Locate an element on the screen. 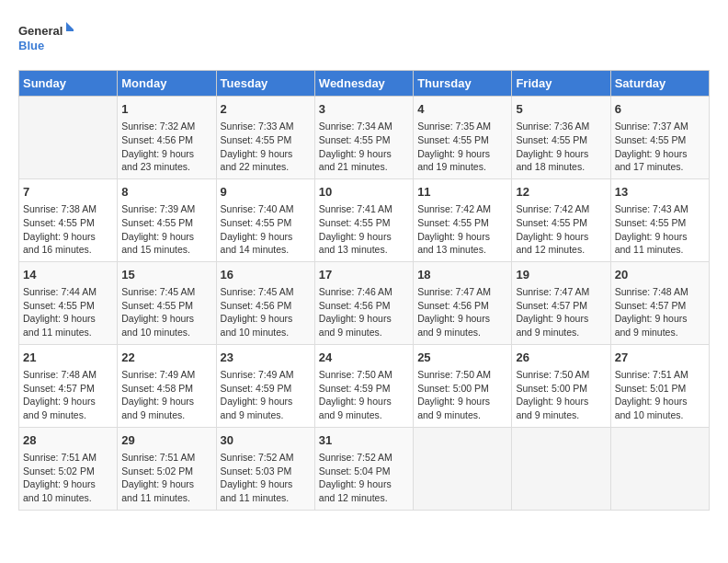 Image resolution: width=728 pixels, height=563 pixels. day-info: Sunrise: 7:50 AMSunset: 4:59 PMDaylight:… is located at coordinates (356, 395).